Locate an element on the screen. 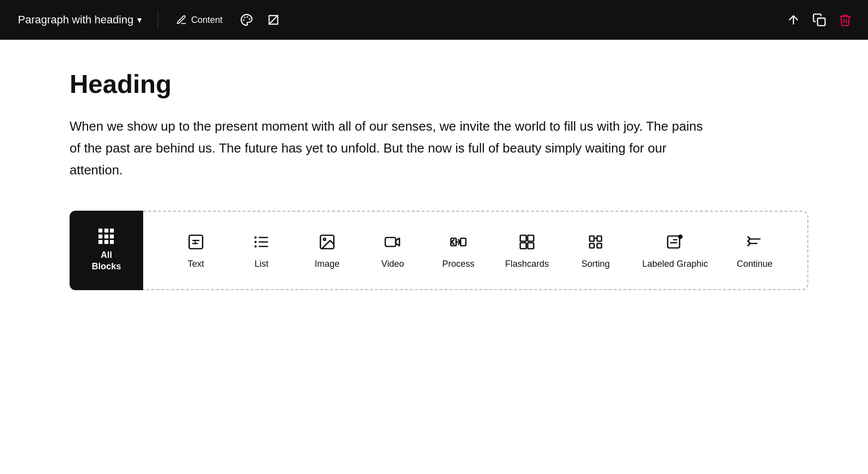 This screenshot has width=868, height=474. labeled-graphic-block-icon is located at coordinates (675, 242).